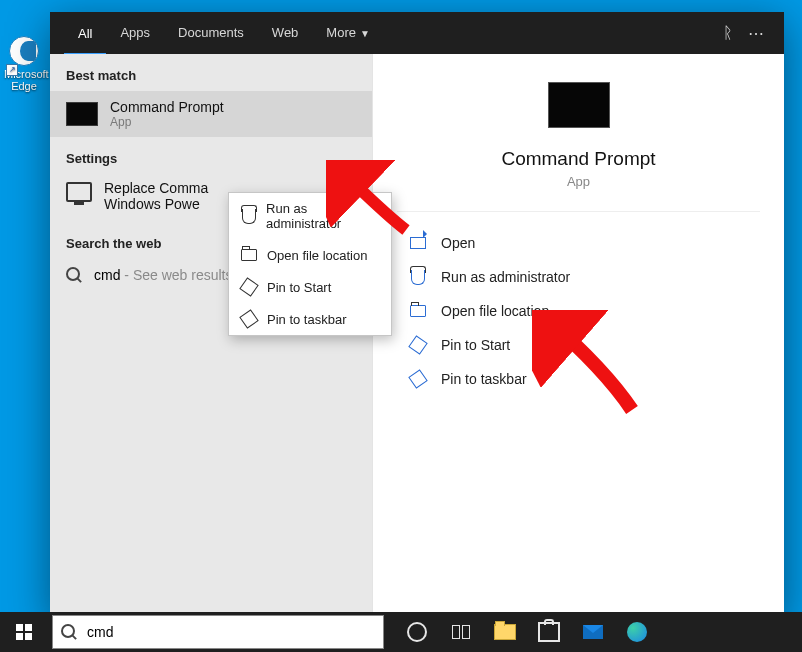 This screenshot has width=802, height=652. What do you see at coordinates (234, 632) in the screenshot?
I see `taskbar-search-input` at bounding box center [234, 632].